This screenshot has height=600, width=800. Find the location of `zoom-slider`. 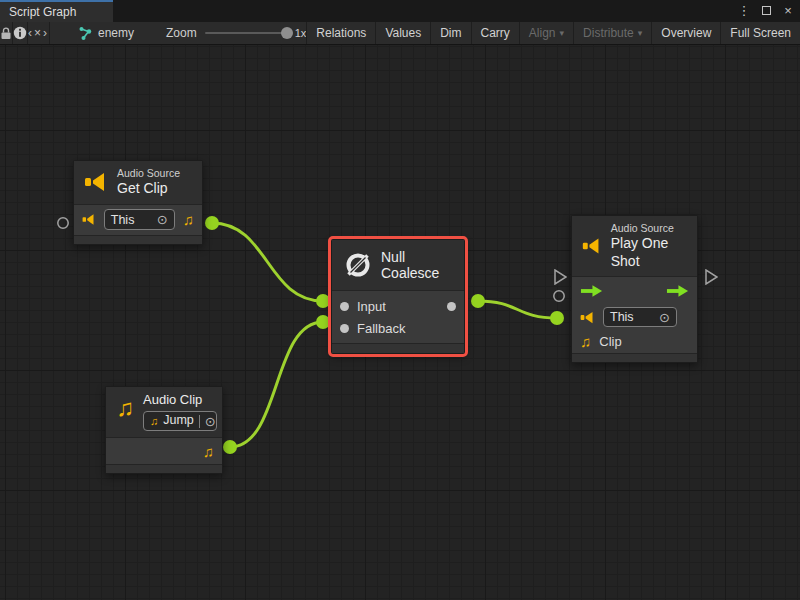

zoom-slider is located at coordinates (246, 33).